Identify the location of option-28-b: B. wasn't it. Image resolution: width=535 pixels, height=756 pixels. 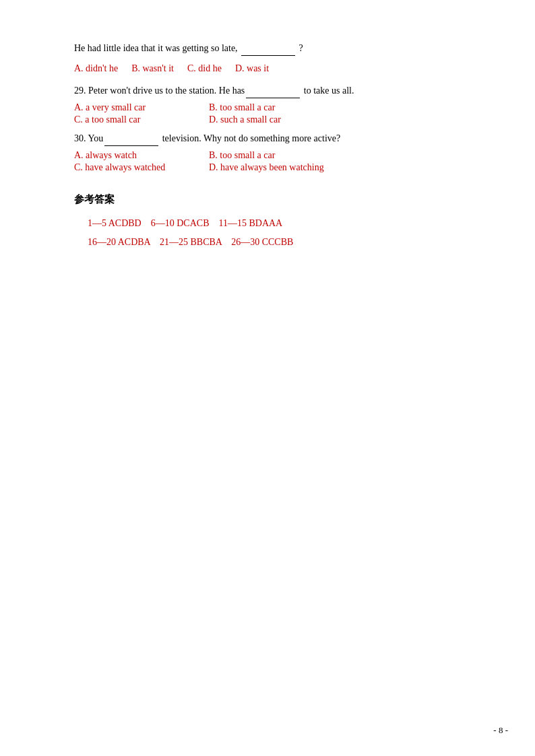
(152, 69).